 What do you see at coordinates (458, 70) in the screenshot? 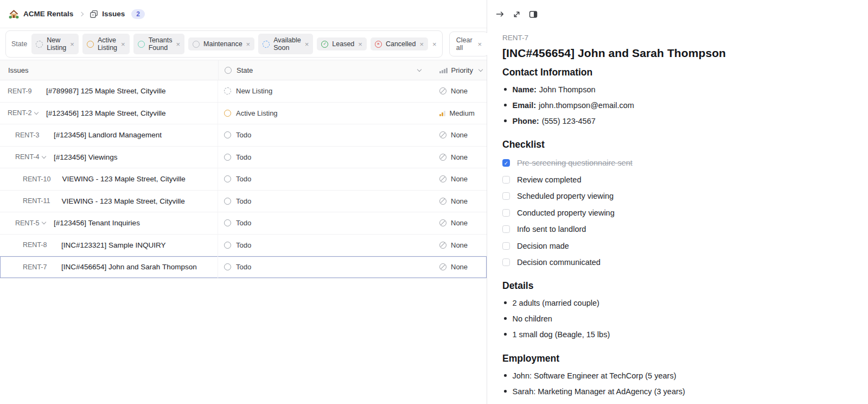
I see `column-header-priority: Priority` at bounding box center [458, 70].